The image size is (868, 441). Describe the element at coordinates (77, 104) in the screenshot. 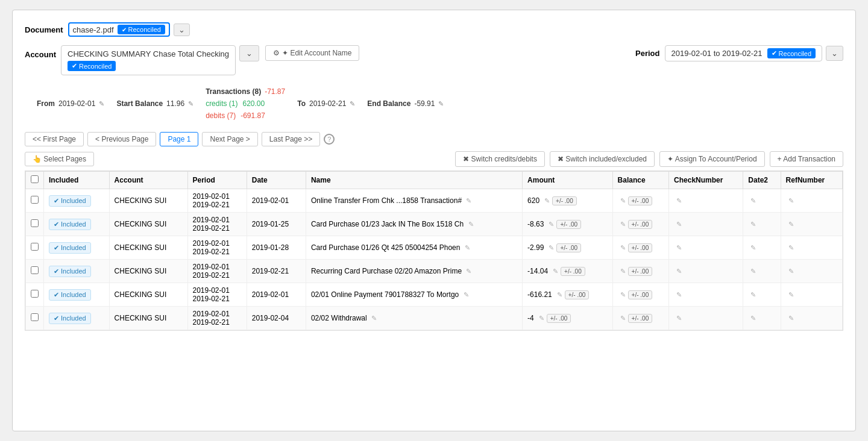

I see `from-date: 2019-02-01` at that location.